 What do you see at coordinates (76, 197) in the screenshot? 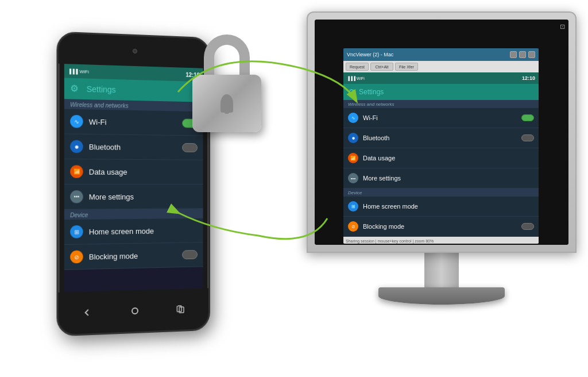
I see `phone-more-icon: •••` at bounding box center [76, 197].